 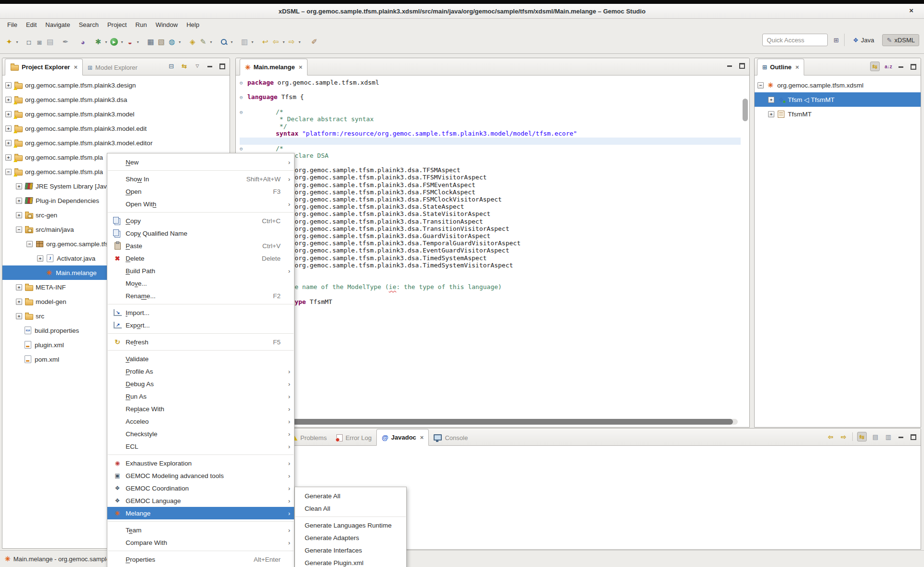 I want to click on menu-item-profile-as: Profile As›, so click(x=201, y=371).